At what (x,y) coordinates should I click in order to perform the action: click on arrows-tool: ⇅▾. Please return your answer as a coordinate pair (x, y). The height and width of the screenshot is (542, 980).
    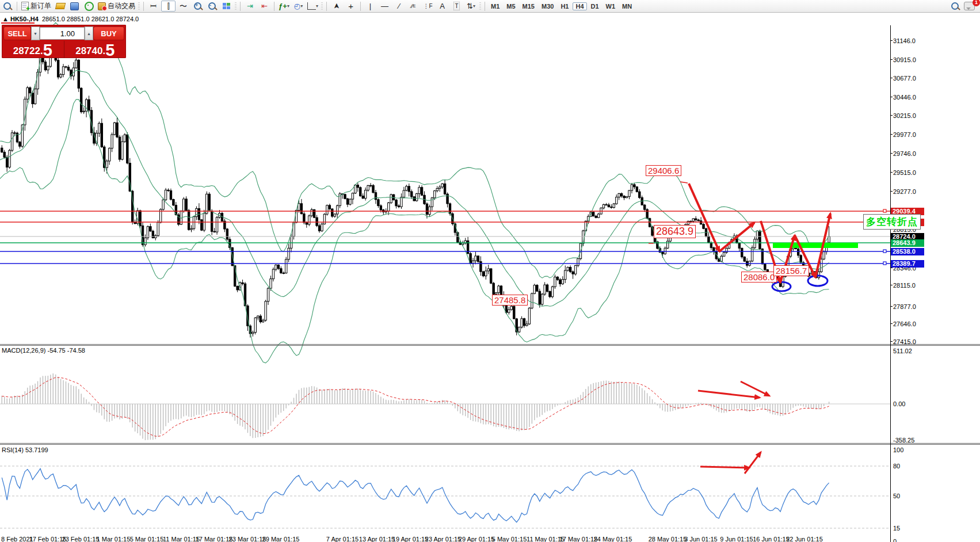
    Looking at the image, I should click on (471, 6).